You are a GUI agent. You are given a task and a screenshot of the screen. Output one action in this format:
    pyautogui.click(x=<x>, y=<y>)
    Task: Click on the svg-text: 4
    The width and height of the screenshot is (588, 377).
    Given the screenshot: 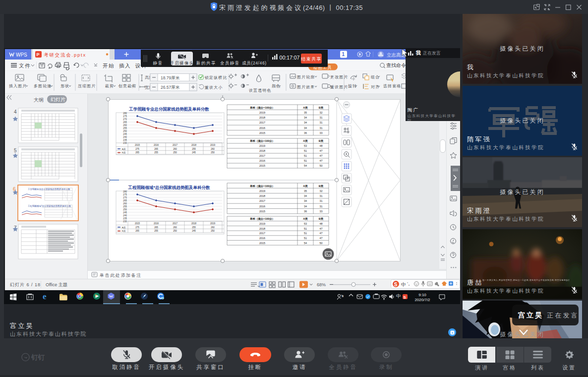 What is the action you would take?
    pyautogui.click(x=15, y=112)
    